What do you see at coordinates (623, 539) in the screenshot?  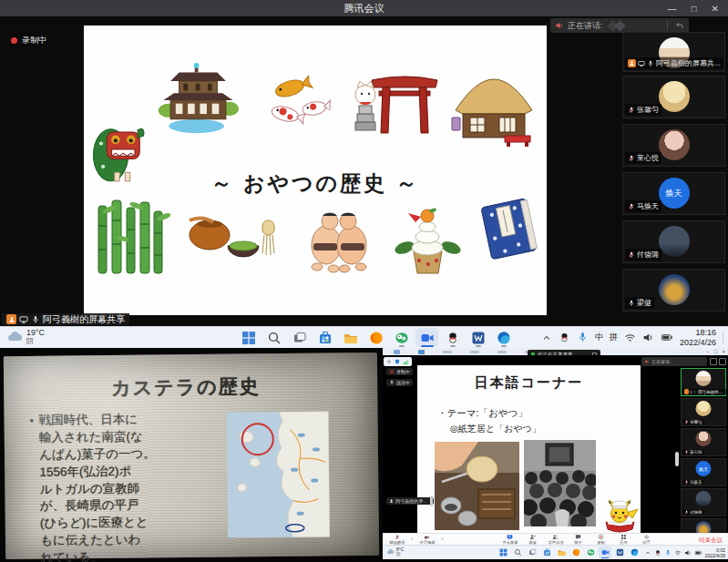 I see `apps-button: 应用` at bounding box center [623, 539].